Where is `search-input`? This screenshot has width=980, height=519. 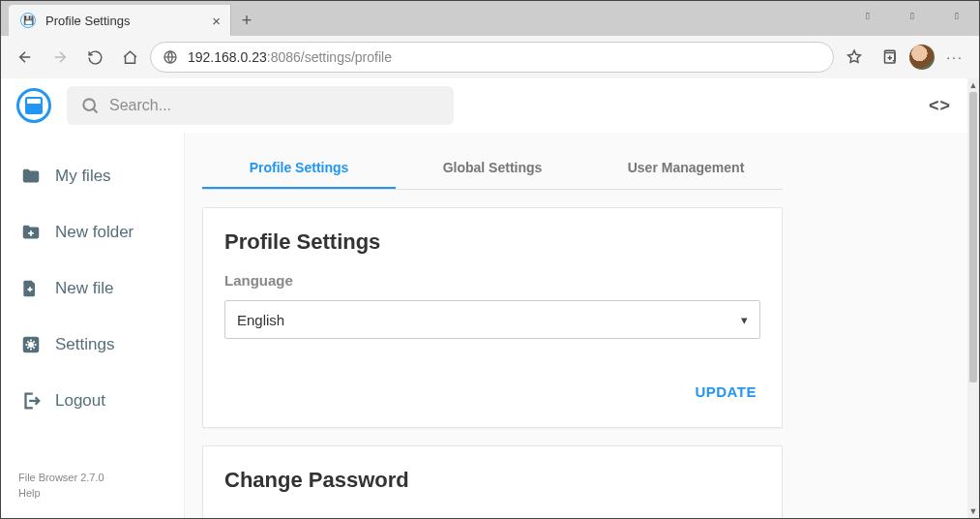 search-input is located at coordinates (275, 106).